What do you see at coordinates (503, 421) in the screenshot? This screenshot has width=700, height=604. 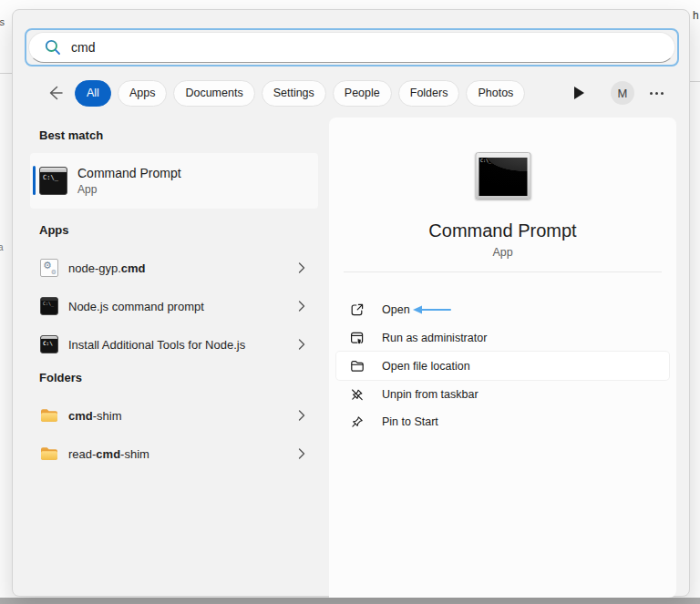 I see `action-pin-to-start: Pin to Start` at bounding box center [503, 421].